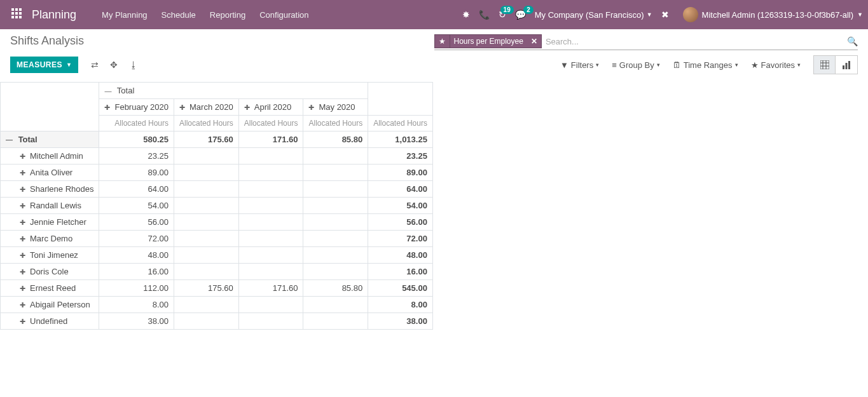 The height and width of the screenshot is (397, 868). What do you see at coordinates (207, 107) in the screenshot?
I see `col-month-header: ✚March 2020` at bounding box center [207, 107].